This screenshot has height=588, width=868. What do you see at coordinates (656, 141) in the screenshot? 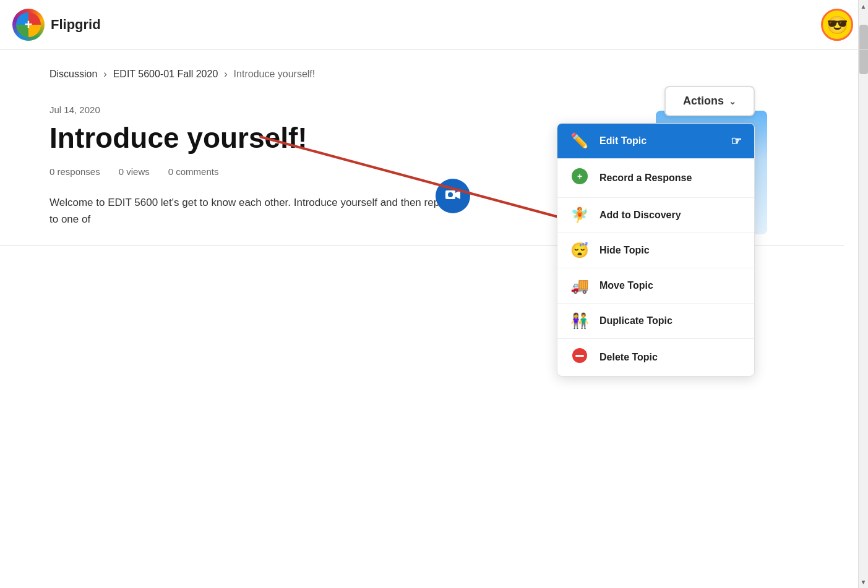
I see `dropdown-item-edit-topic: ✏️ Edit Topic ☞` at bounding box center [656, 141].